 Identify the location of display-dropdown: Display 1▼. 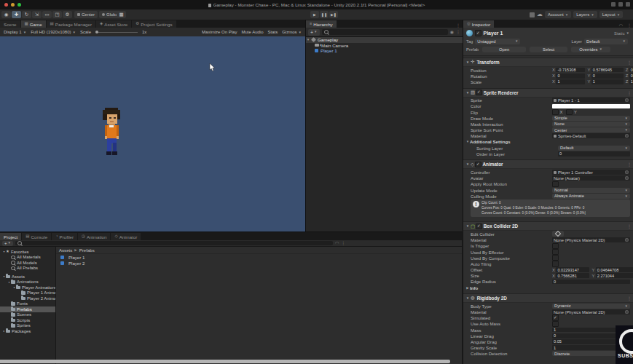
(15, 32).